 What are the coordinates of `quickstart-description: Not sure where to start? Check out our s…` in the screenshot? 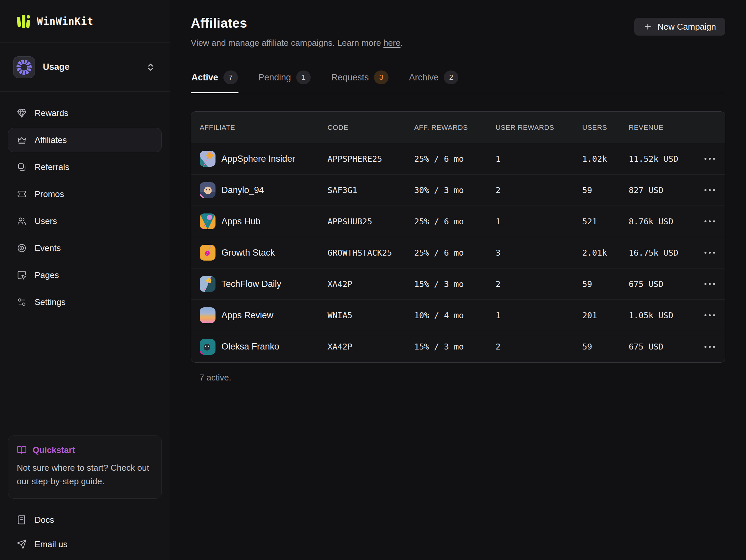 It's located at (85, 475).